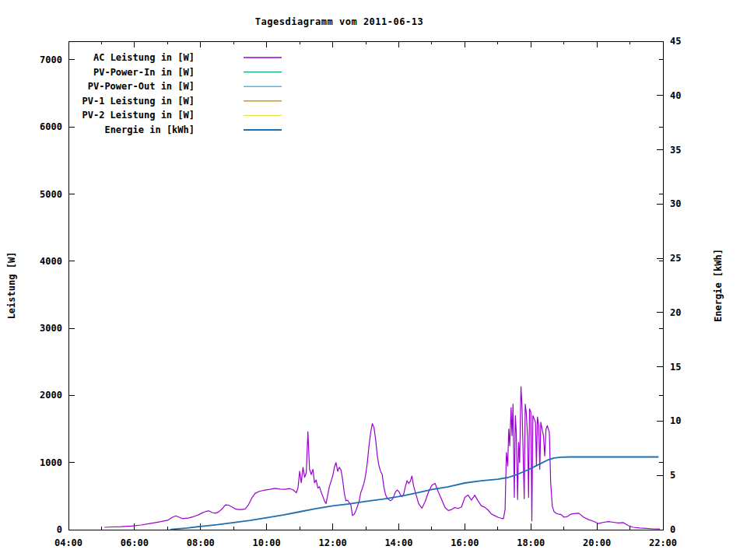 This screenshot has height=560, width=747. Describe the element at coordinates (51, 60) in the screenshot. I see `y-left-tick-label: 7000` at that location.